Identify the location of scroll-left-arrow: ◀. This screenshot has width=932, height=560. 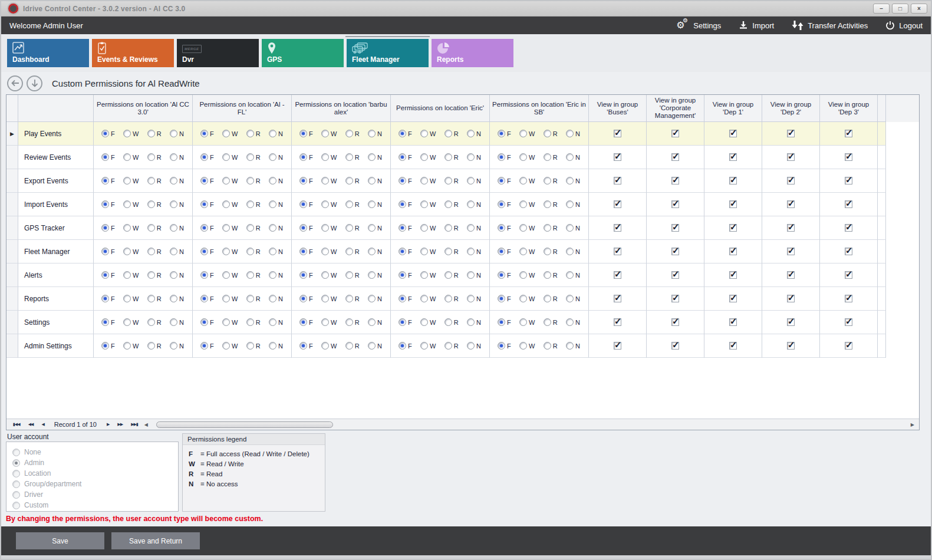
(146, 424).